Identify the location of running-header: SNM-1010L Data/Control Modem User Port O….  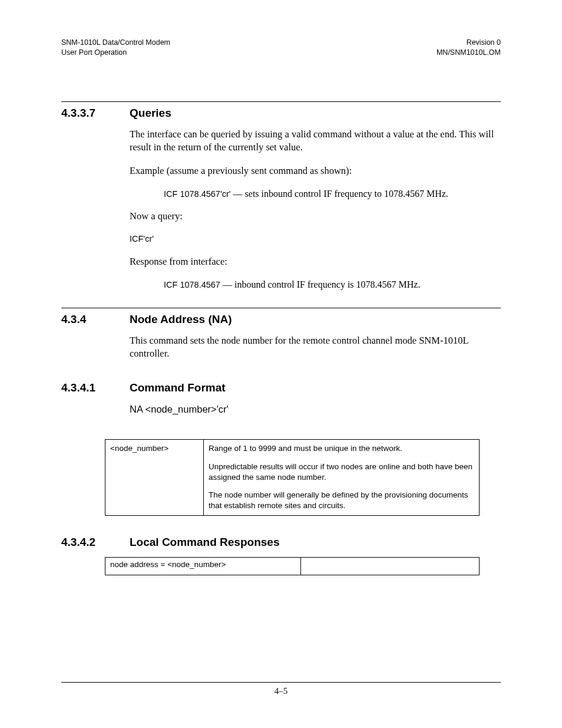
(281, 48).